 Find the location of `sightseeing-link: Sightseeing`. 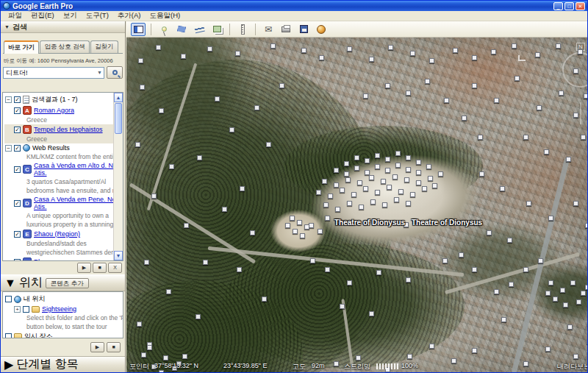

sightseeing-link: Sightseeing is located at coordinates (59, 309).